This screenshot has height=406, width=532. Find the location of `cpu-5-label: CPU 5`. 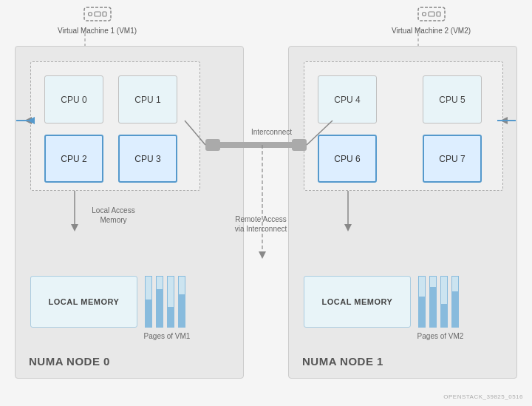

cpu-5-label: CPU 5 is located at coordinates (452, 100).